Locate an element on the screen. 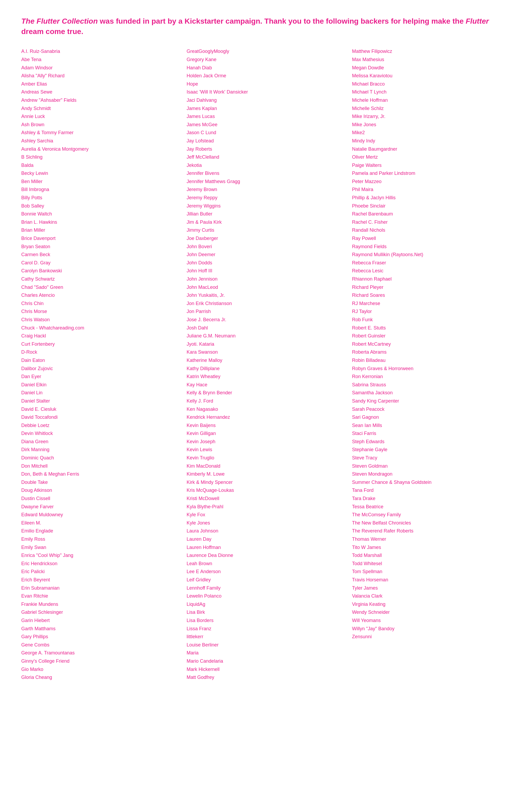  list-item: Chad "Sado" Green is located at coordinates (98, 287).